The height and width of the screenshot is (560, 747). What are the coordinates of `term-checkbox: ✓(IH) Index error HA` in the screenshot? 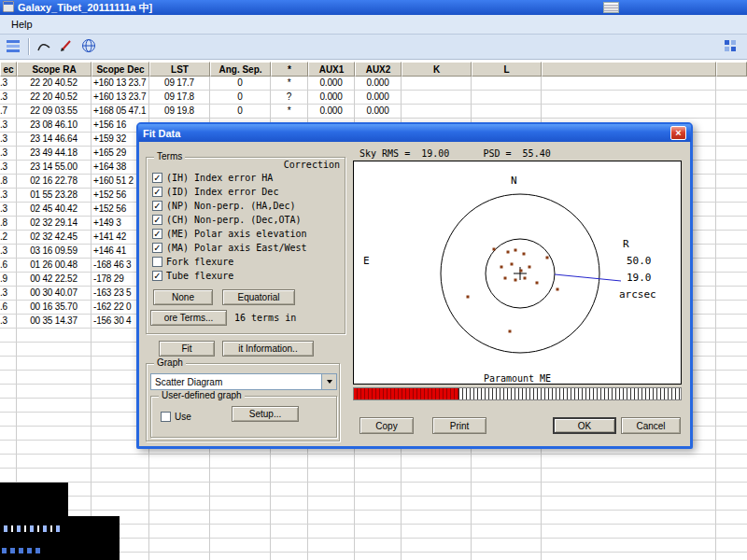 It's located at (247, 177).